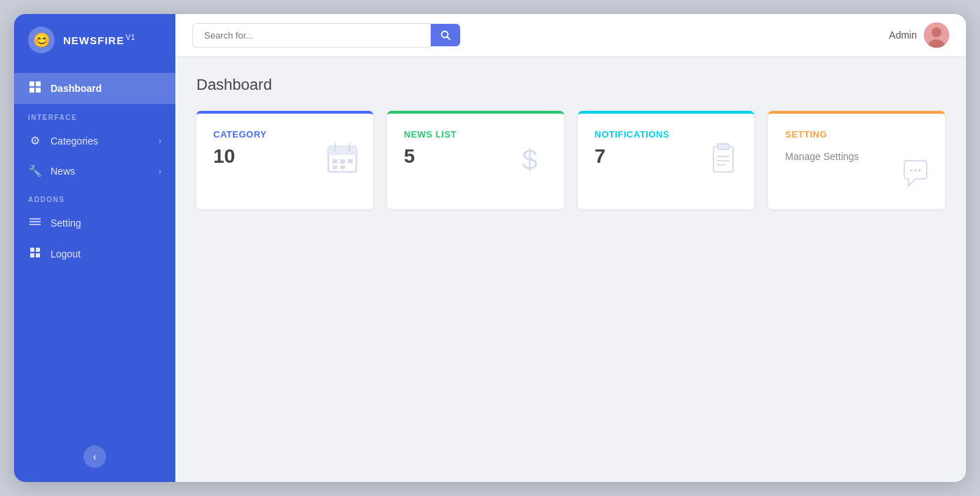 This screenshot has width=980, height=496. I want to click on sidebar-item-dashboard: Dashboard, so click(95, 88).